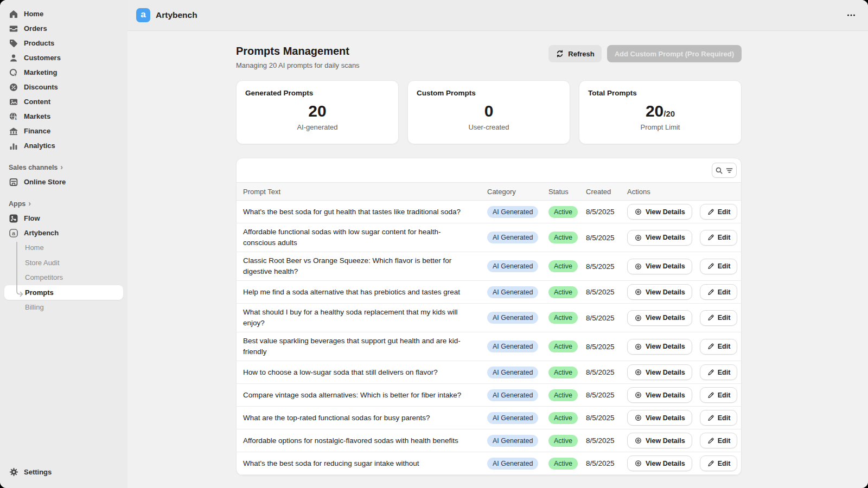 This screenshot has width=868, height=488. Describe the element at coordinates (64, 307) in the screenshot. I see `sidebar-subitem-billing: Billing` at that location.